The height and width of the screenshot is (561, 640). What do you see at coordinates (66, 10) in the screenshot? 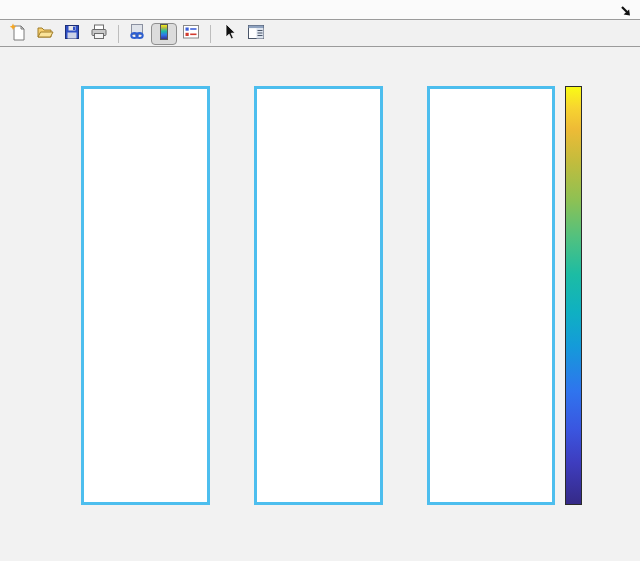
I see `menu-tools` at bounding box center [66, 10].